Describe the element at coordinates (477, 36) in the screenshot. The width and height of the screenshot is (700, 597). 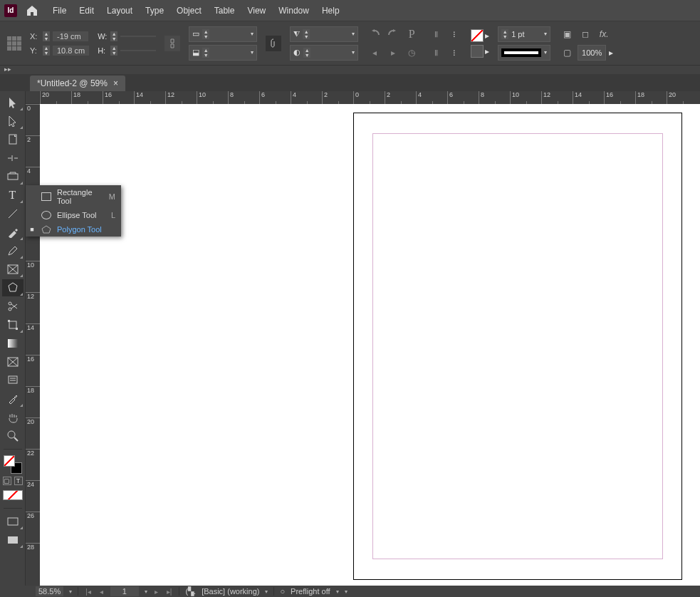
I see `fill-swatch` at that location.